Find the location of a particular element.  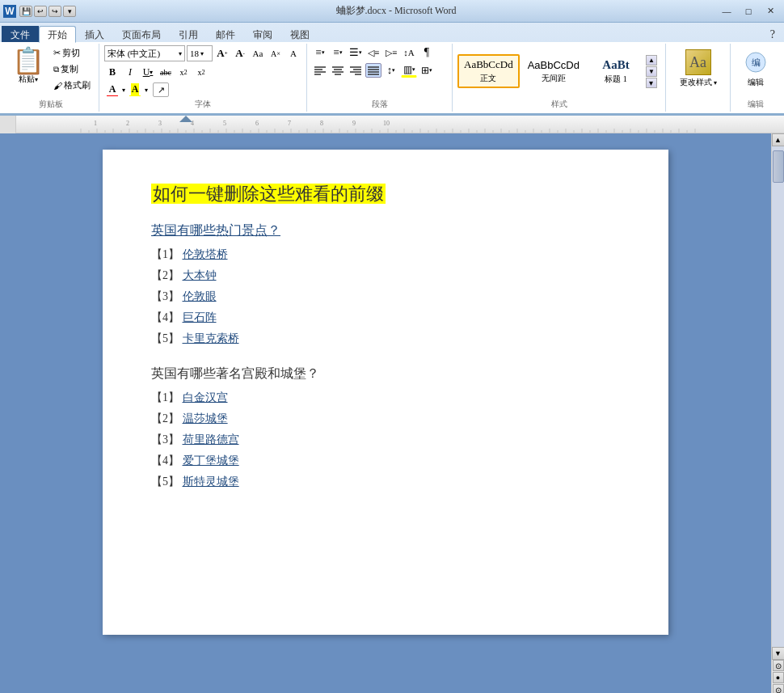

text-color-btn: A is located at coordinates (112, 90).